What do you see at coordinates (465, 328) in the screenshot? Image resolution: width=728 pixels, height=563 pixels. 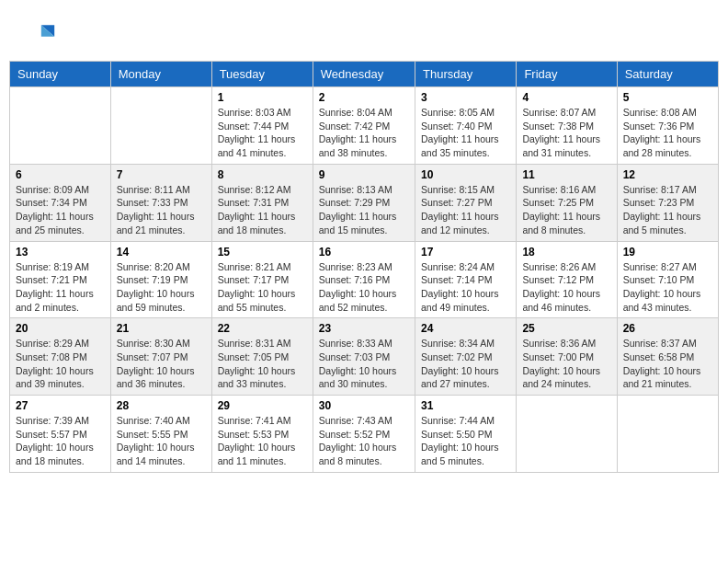 I see `day-number: 24` at bounding box center [465, 328].